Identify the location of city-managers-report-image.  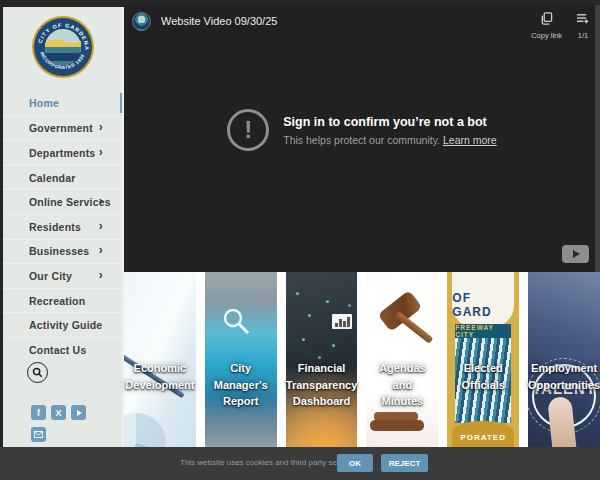
(241, 360).